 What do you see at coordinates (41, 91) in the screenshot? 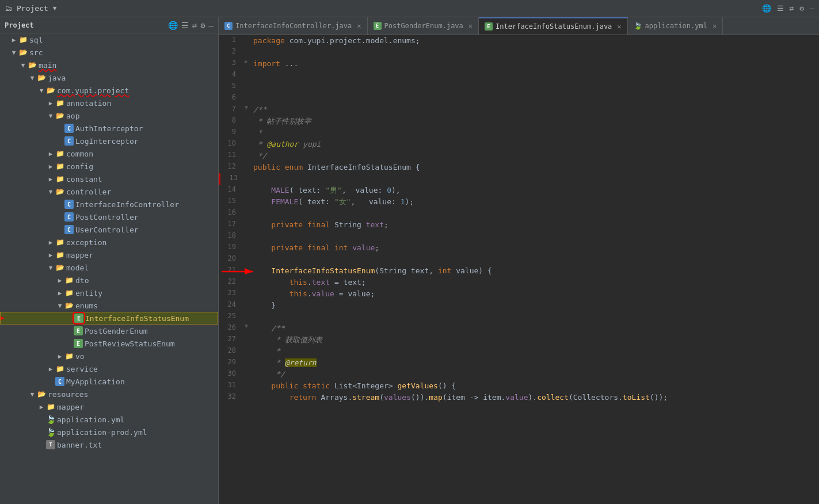
I see `arrow-com` at bounding box center [41, 91].